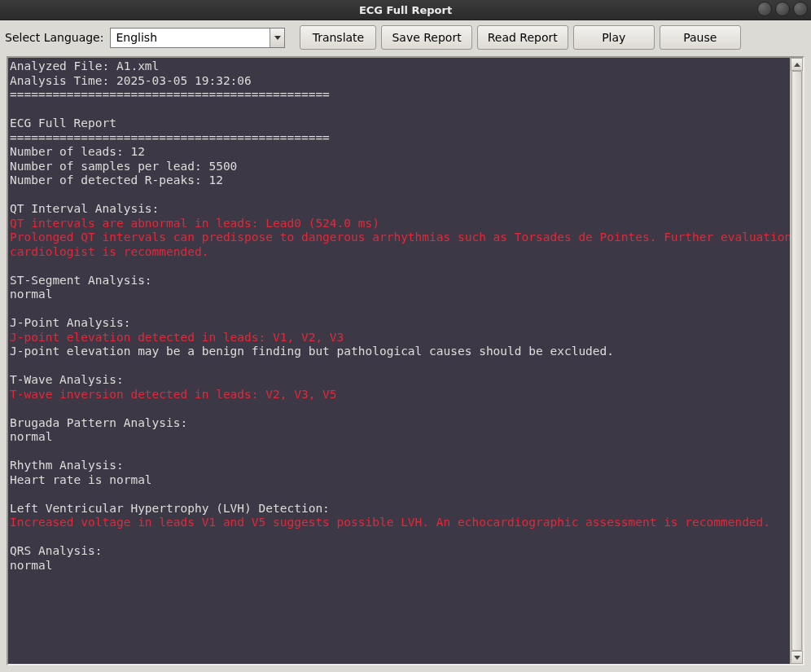 This screenshot has width=811, height=672. I want to click on titlebar: ECG Full Report, so click(406, 10).